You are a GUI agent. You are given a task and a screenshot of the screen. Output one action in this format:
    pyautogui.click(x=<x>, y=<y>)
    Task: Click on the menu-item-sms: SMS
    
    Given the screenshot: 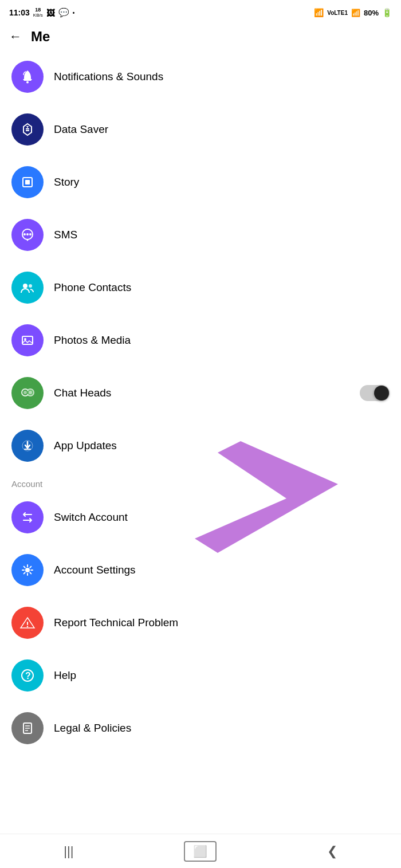 What is the action you would take?
    pyautogui.click(x=200, y=235)
    